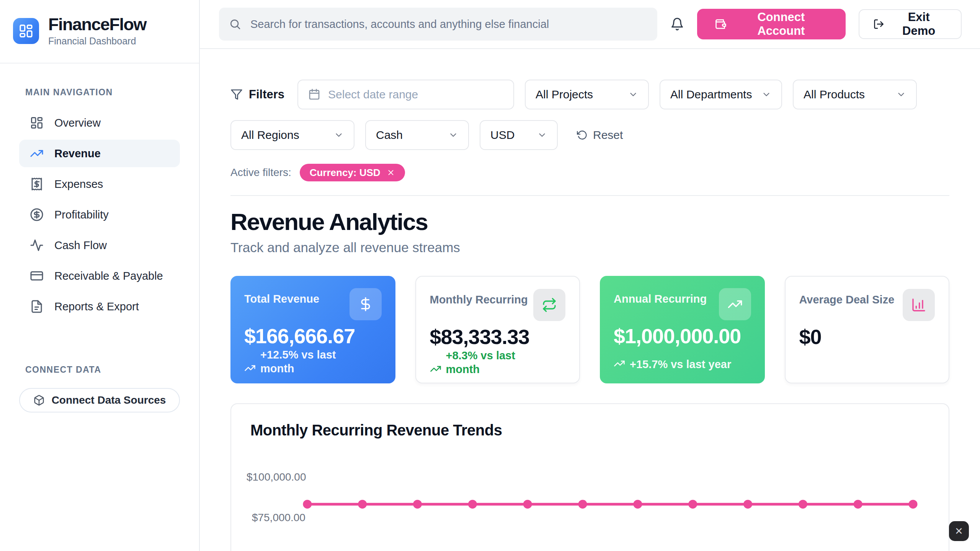 This screenshot has height=551, width=980. What do you see at coordinates (79, 184) in the screenshot?
I see `sidebar-item-label: Expenses` at bounding box center [79, 184].